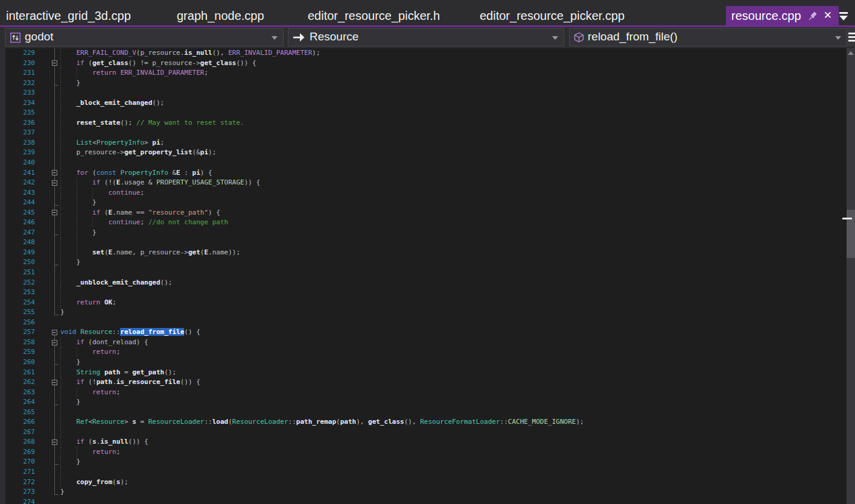  Describe the element at coordinates (17, 74) in the screenshot. I see `line-number: 231` at that location.